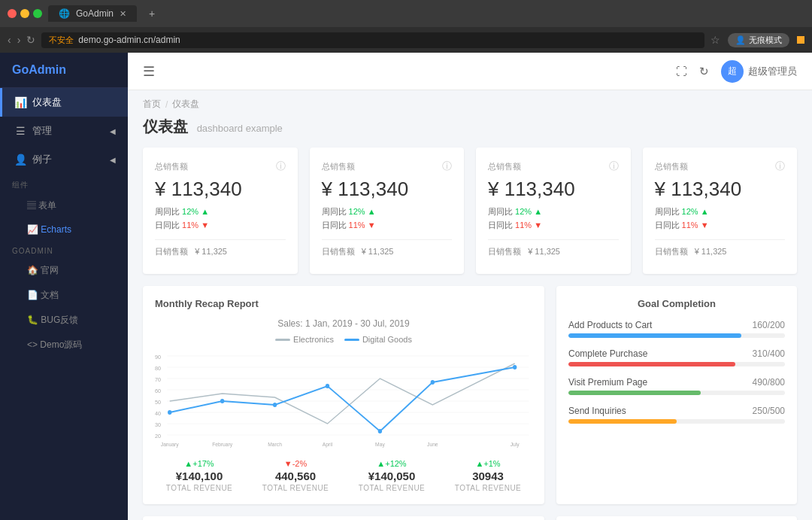 The height and width of the screenshot is (520, 812). Describe the element at coordinates (720, 211) in the screenshot. I see `stat-card-3: 总销售额 ⓘ ¥ 113,340 周同比 12% ▲ 日同比 11% ▼ 日销售…` at that location.